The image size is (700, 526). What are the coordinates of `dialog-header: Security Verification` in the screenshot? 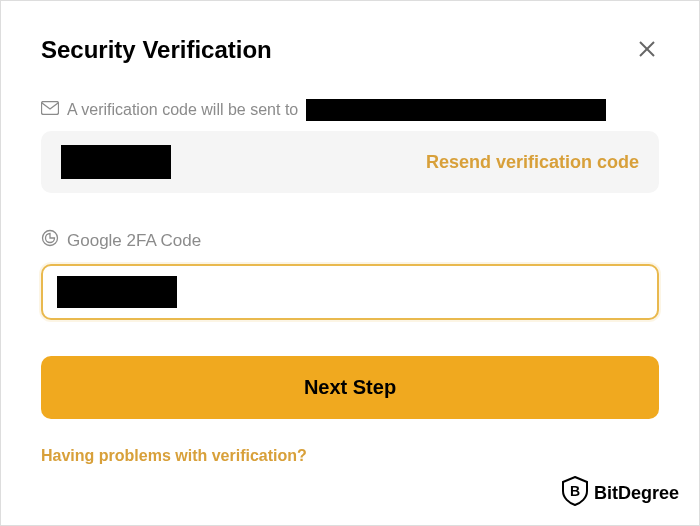 It's located at (350, 50).